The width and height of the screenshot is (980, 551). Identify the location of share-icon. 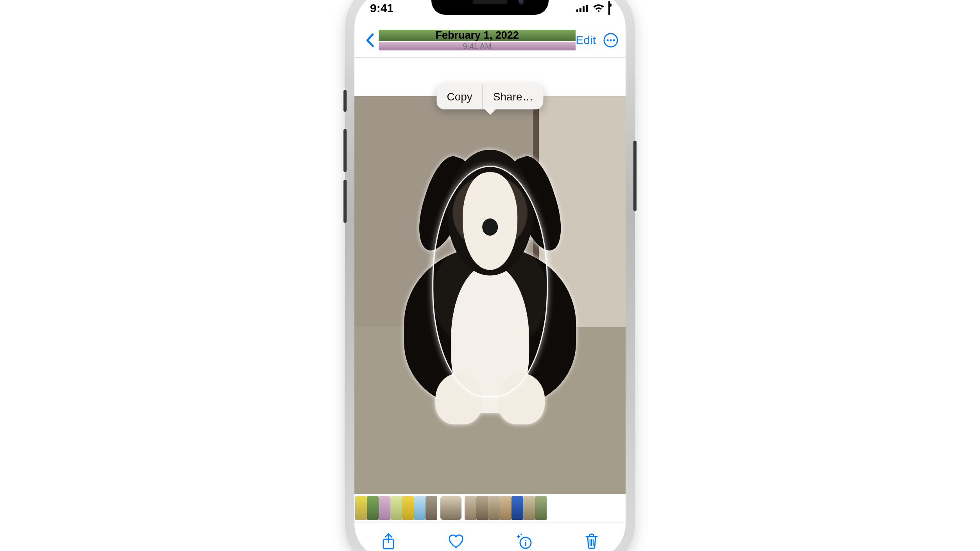
(388, 541).